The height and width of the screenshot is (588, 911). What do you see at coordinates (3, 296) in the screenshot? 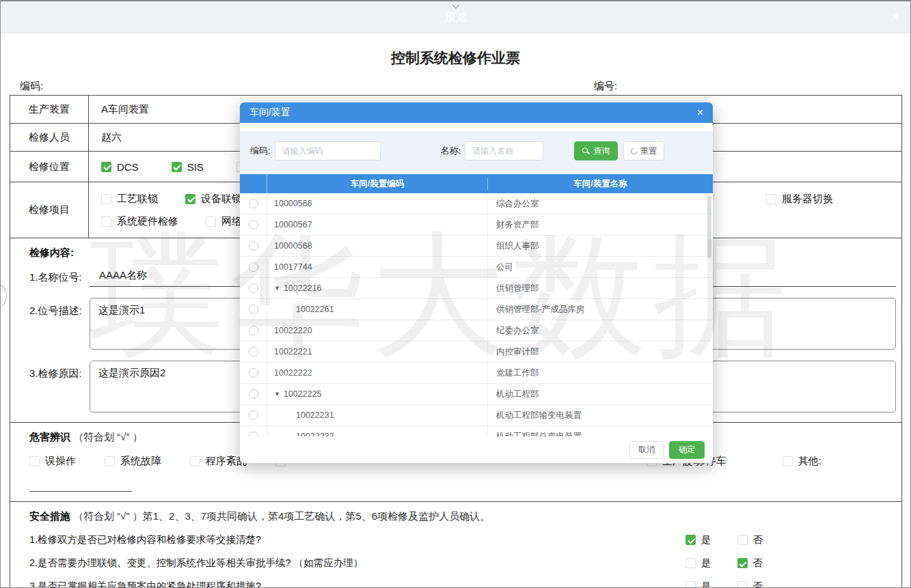
I see `drawer-handle` at bounding box center [3, 296].